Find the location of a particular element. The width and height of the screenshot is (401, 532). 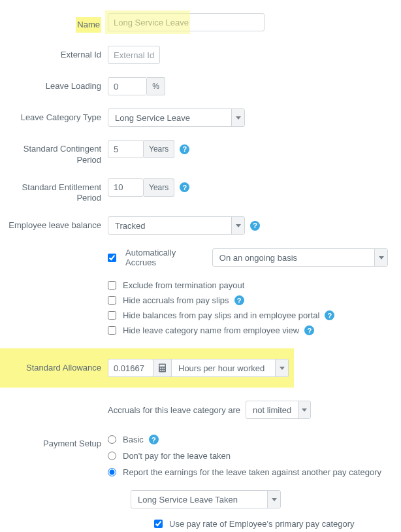

accrual-limit-select: not limited is located at coordinates (278, 410).